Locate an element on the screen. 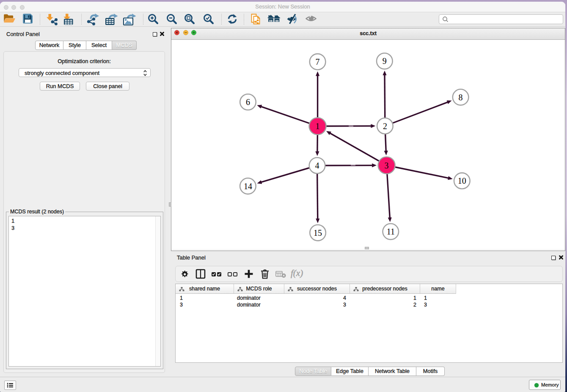 This screenshot has width=567, height=392. svg-text: 15 is located at coordinates (318, 233).